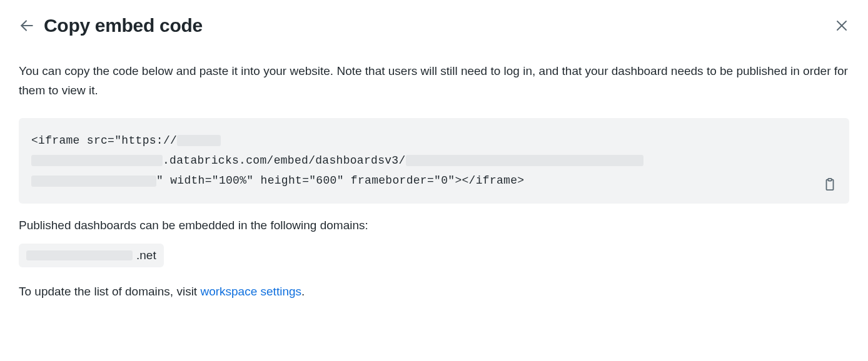  What do you see at coordinates (842, 26) in the screenshot?
I see `close-icon` at bounding box center [842, 26].